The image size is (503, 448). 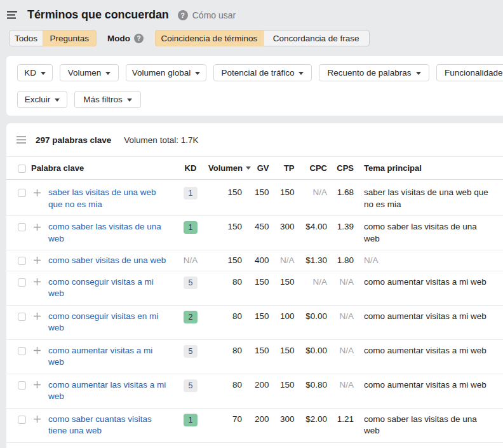 What do you see at coordinates (287, 261) in the screenshot?
I see `tp-value: N/A` at bounding box center [287, 261].